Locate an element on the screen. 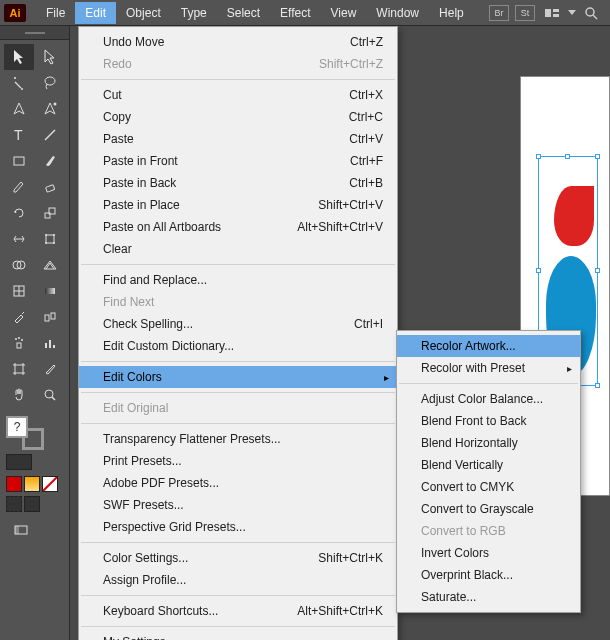  edit-menu-paste-in-back: Paste in BackCtrl+B is located at coordinates (238, 183).